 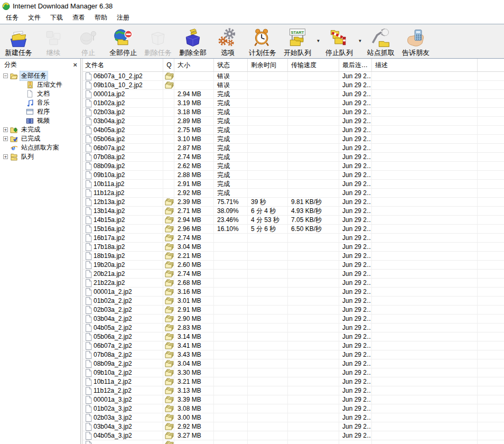 I want to click on table-row: 09b10a_10_2.jp2 错误 Jun 29 2…, so click(x=294, y=86).